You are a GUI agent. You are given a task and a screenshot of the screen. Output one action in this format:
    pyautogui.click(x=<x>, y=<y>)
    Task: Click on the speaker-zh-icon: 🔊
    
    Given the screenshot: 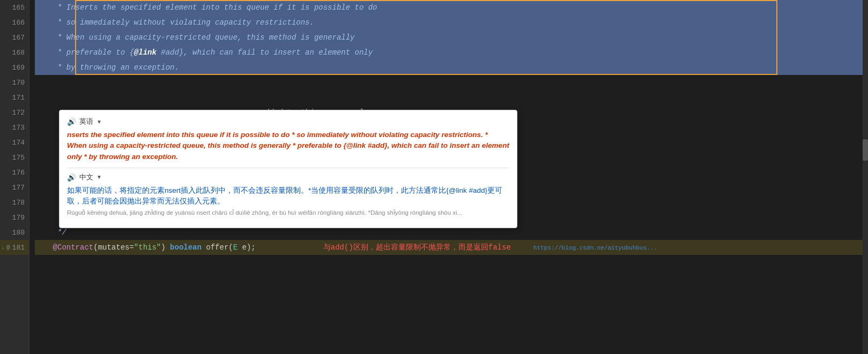 What is the action you would take?
    pyautogui.click(x=72, y=177)
    